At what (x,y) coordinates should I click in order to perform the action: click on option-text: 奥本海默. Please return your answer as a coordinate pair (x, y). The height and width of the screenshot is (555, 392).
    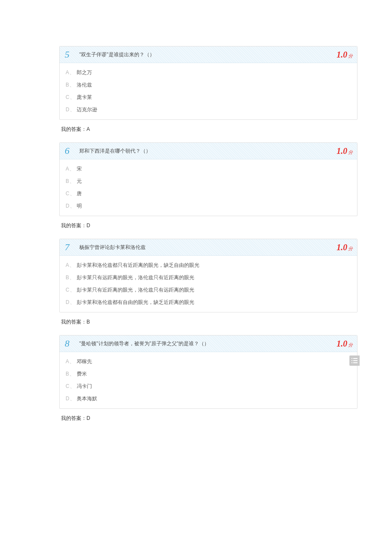
    Looking at the image, I should click on (87, 399).